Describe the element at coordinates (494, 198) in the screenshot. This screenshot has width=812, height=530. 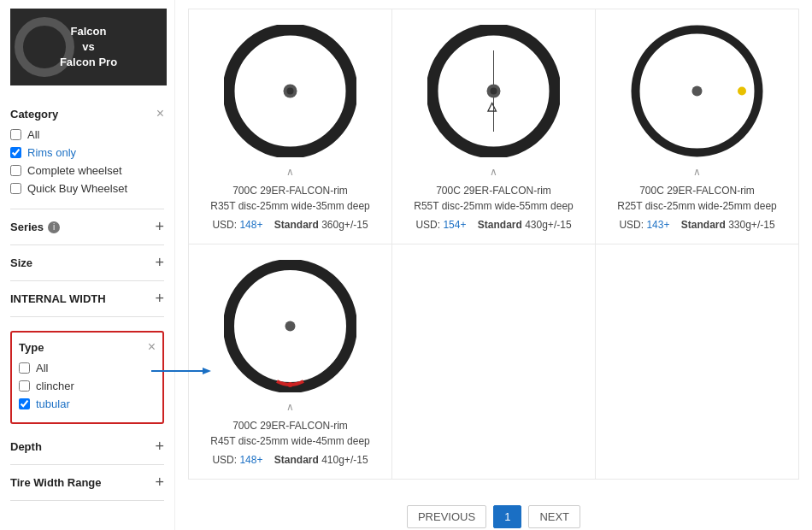
I see `product-name-r55t: 700C 29ER-FALCON-rim R55T disc-25mm wide…` at that location.